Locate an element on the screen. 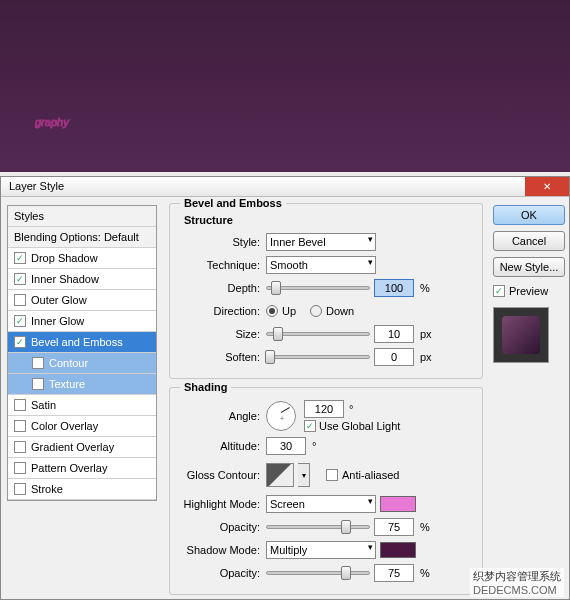 This screenshot has height=600, width=570. depth-slider is located at coordinates (318, 288).